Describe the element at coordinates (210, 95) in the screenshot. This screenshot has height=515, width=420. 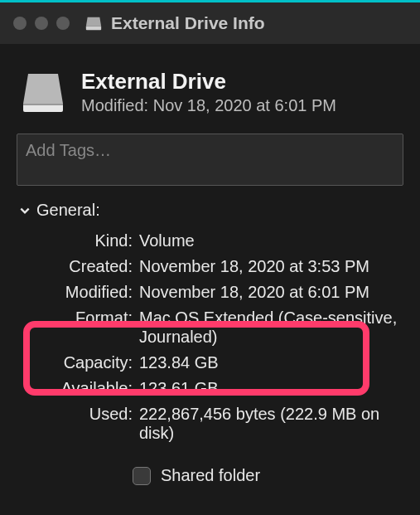
I see `drive-header: External Drive Modified: Nov 18, 2020 at…` at that location.